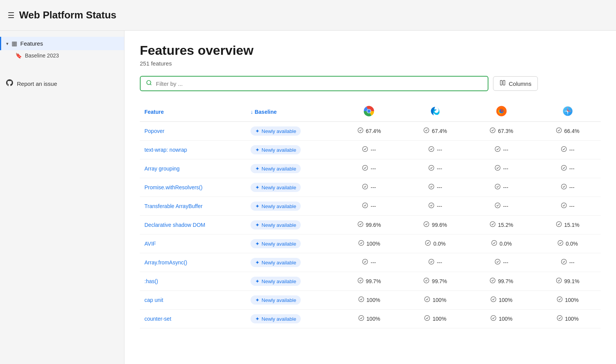 The height and width of the screenshot is (364, 616). Describe the element at coordinates (370, 281) in the screenshot. I see `table-row: :has() ✦ Newly available 99.7% 99.7% 99.…` at that location.